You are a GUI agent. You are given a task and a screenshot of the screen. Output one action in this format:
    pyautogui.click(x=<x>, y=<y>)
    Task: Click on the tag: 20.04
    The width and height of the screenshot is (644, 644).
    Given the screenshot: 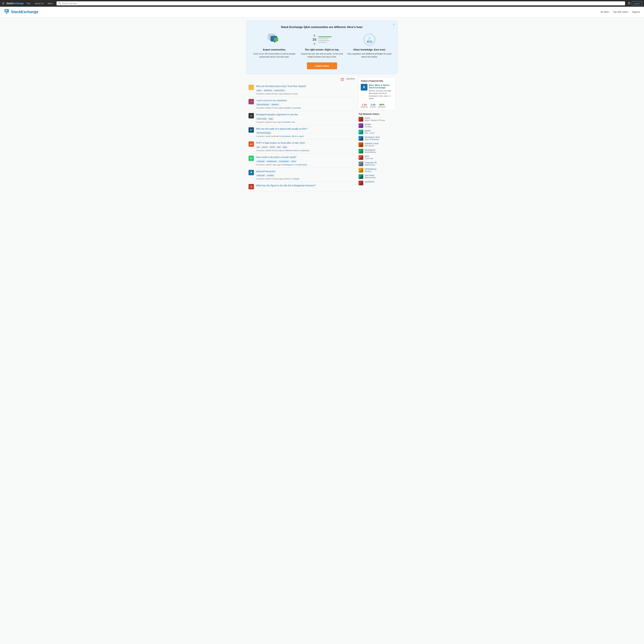 What is the action you would take?
    pyautogui.click(x=272, y=147)
    